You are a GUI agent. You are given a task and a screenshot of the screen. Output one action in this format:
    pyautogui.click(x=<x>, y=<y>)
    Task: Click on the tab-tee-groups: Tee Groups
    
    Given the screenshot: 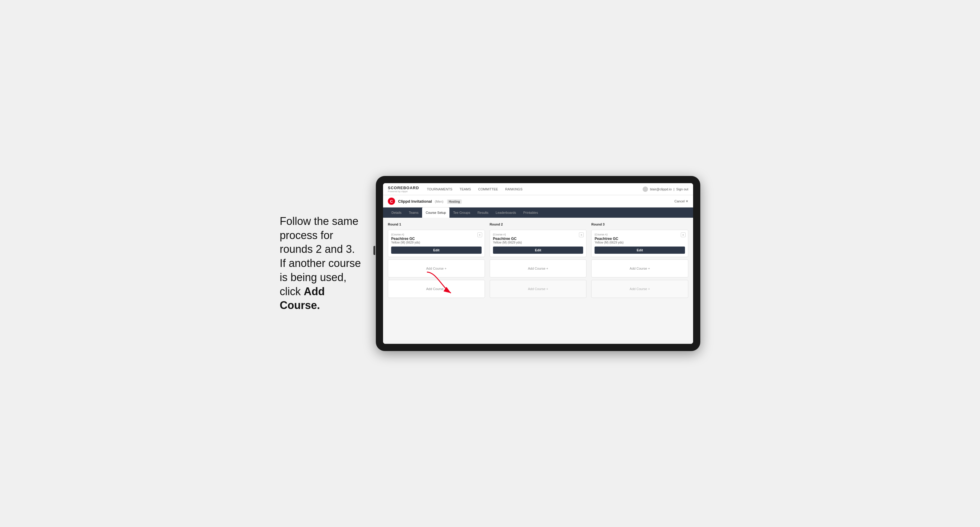 What is the action you would take?
    pyautogui.click(x=461, y=213)
    